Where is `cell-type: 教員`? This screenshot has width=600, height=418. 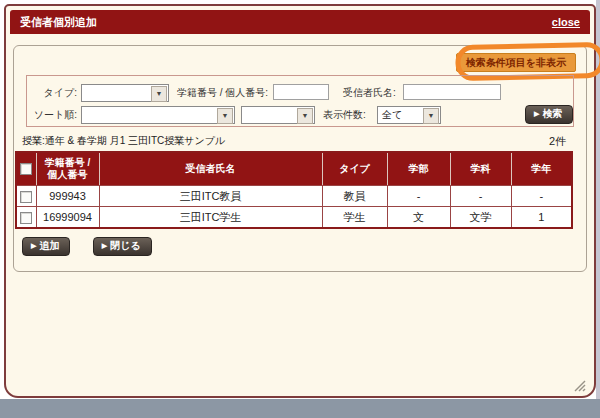
cell-type: 教員 is located at coordinates (354, 196).